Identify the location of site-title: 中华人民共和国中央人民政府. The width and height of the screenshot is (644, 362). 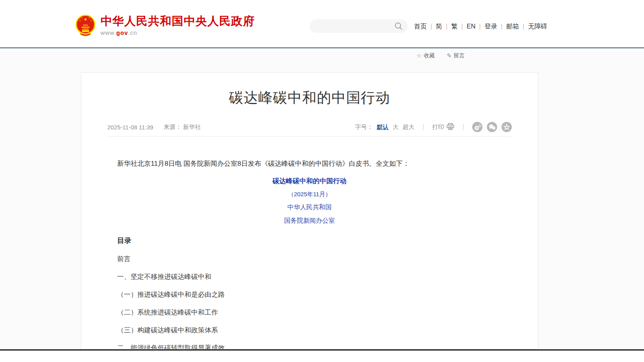
(178, 21).